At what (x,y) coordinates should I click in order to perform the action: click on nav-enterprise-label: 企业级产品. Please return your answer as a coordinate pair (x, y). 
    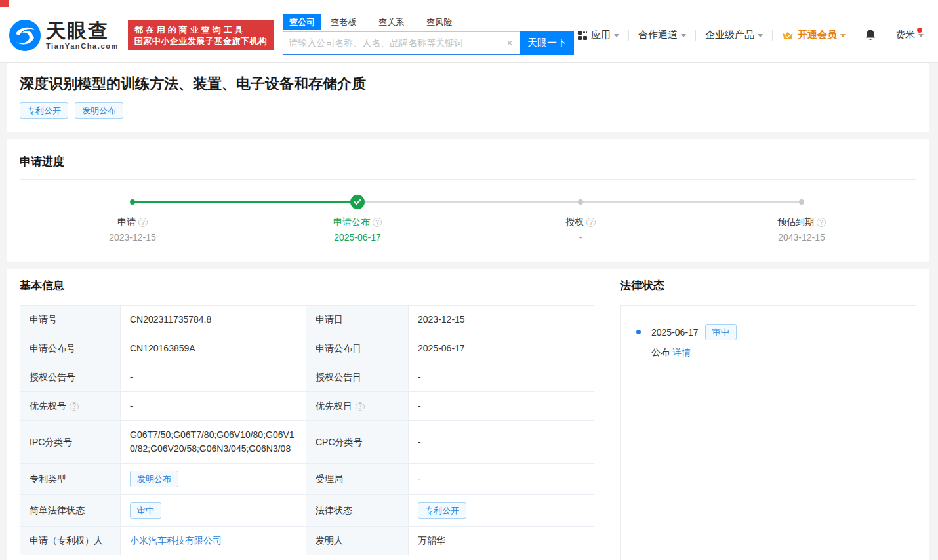
    Looking at the image, I should click on (729, 35).